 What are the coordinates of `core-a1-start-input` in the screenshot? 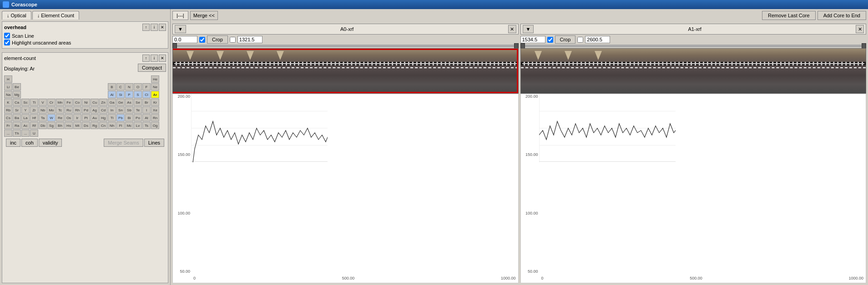 It's located at (533, 40).